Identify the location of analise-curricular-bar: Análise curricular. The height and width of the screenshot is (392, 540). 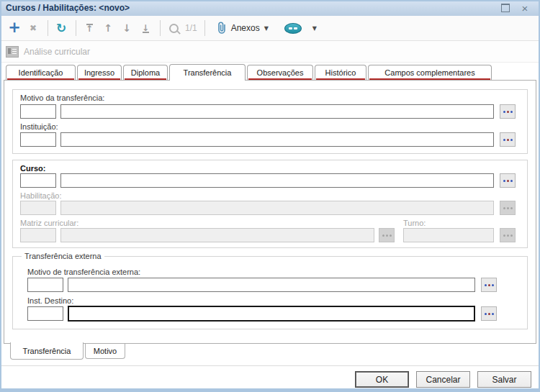
(270, 52).